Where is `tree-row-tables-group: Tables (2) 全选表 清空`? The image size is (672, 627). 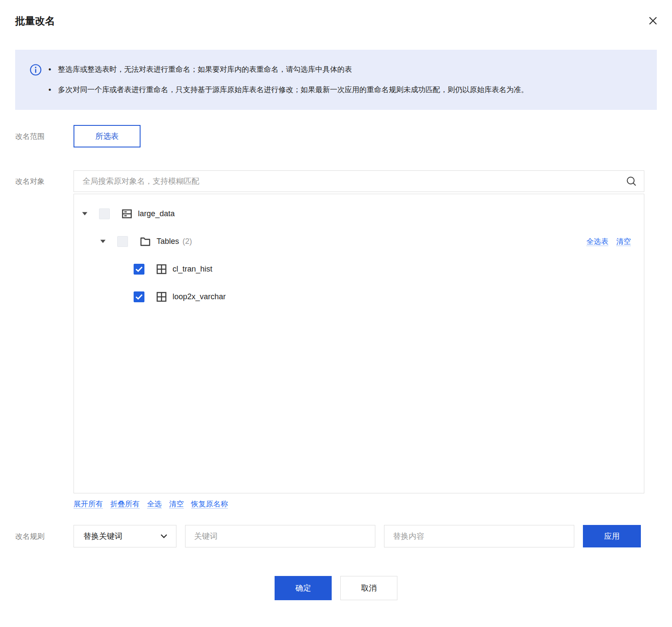
tree-row-tables-group: Tables (2) 全选表 清空 is located at coordinates (359, 241).